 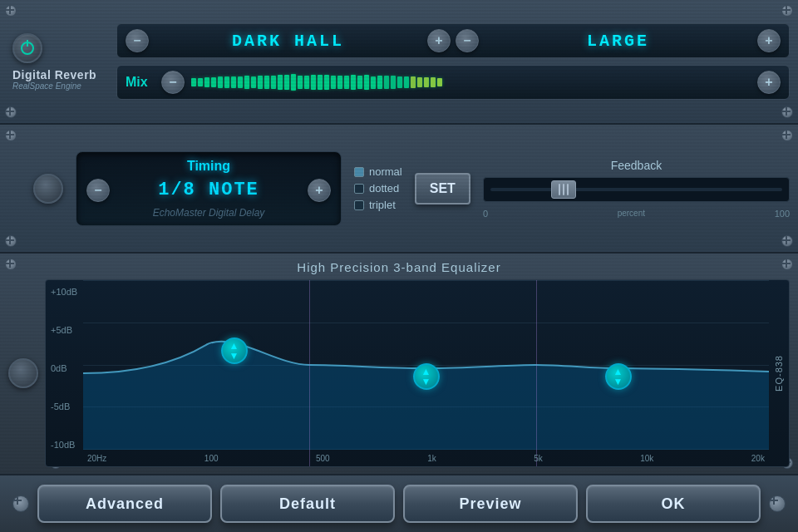 I want to click on screw-bl, so click(x=11, y=112).